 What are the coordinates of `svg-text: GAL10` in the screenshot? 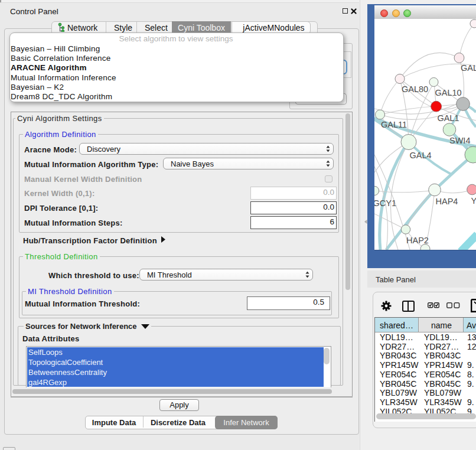 It's located at (449, 93).